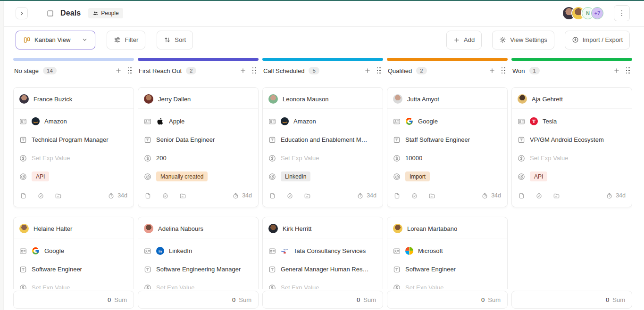  Describe the element at coordinates (56, 40) in the screenshot. I see `view-switcher-dropdown: Kanban View` at that location.